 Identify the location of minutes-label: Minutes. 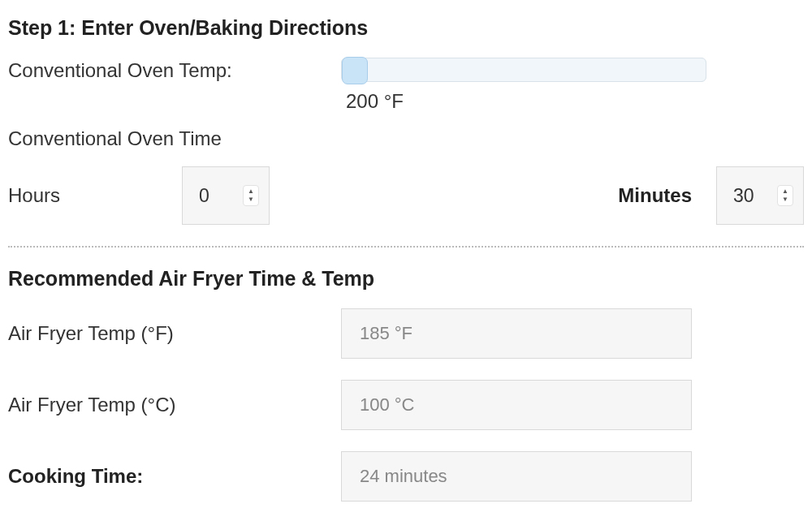
(654, 196).